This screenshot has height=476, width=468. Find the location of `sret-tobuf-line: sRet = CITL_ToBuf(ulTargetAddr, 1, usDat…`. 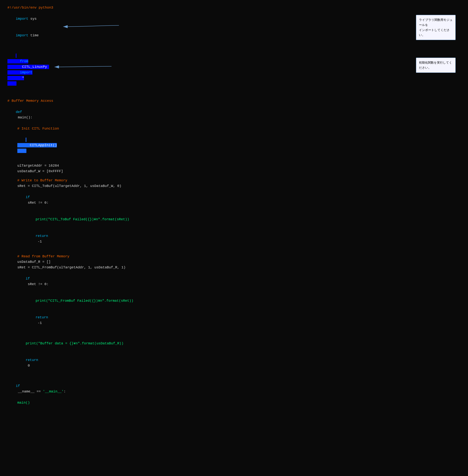

sret-tobuf-line: sRet = CITL_ToBuf(ulTargetAddr, 1, usDat… is located at coordinates (234, 186).